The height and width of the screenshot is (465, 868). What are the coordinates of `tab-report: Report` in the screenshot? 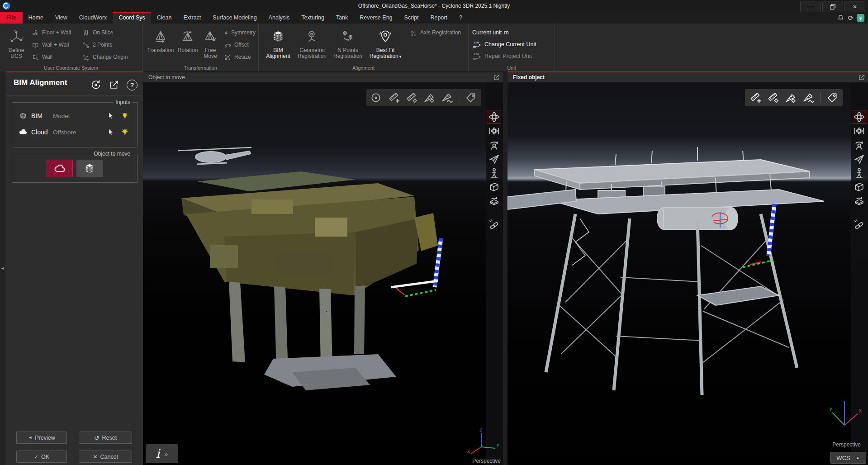 It's located at (439, 18).